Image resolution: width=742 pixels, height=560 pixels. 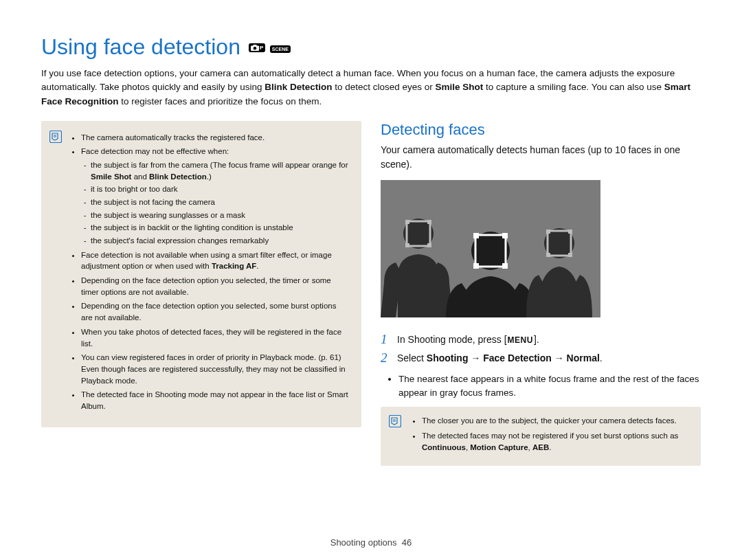 I want to click on title-row: Using face detection P SCENE, so click(x=371, y=47).